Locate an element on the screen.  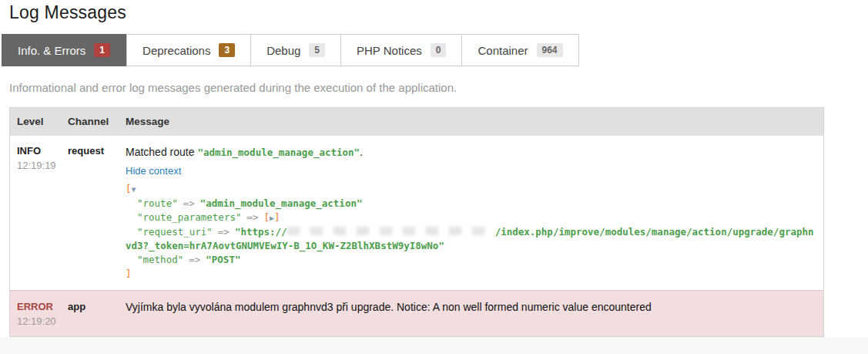
tab-count-badge: 5 is located at coordinates (317, 50).